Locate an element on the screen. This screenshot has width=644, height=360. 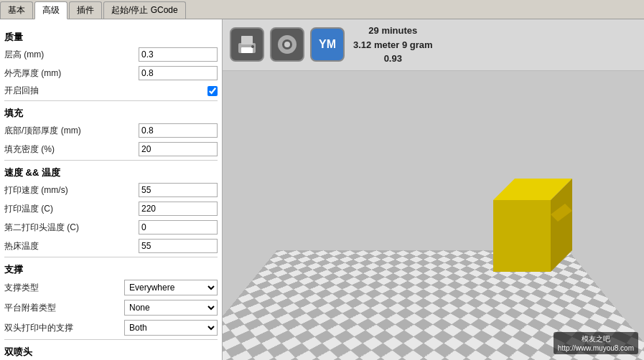
dual-support-select: Both First extruder Second extruder is located at coordinates (171, 328).